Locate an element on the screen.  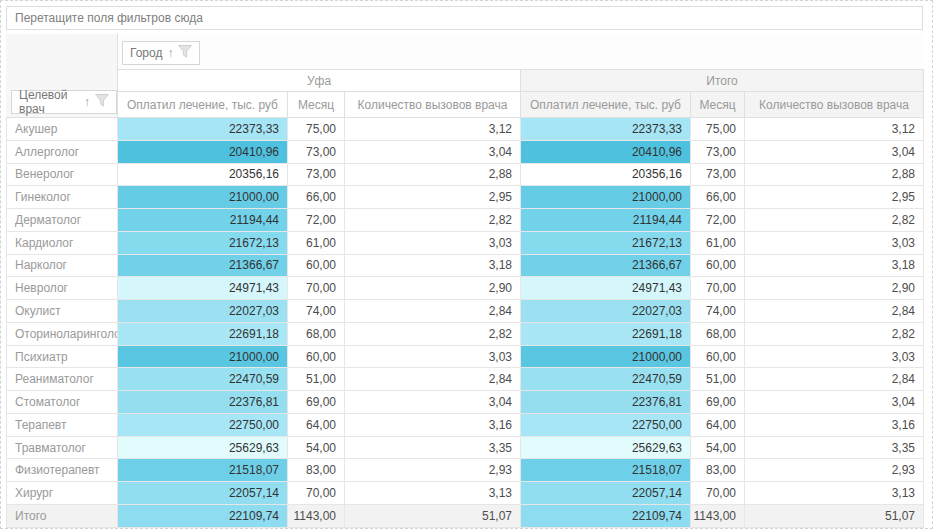
month-cell: 70,00 is located at coordinates (718, 494).